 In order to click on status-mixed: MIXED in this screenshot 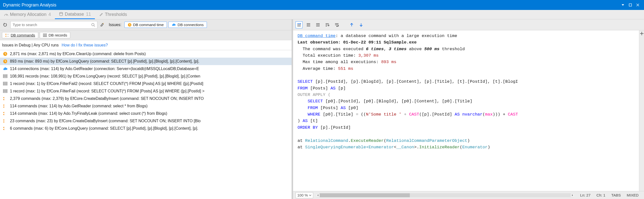, I will do `click(632, 195)`.